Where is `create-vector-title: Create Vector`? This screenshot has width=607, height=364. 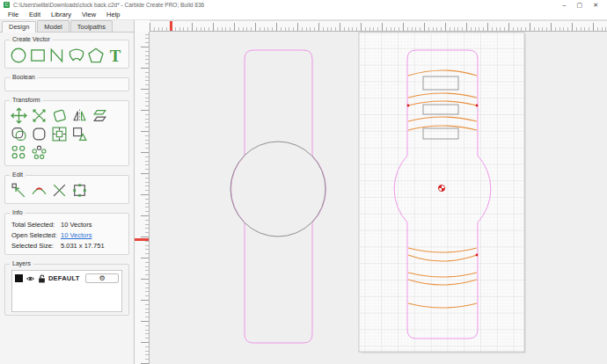 create-vector-title: Create Vector is located at coordinates (32, 39).